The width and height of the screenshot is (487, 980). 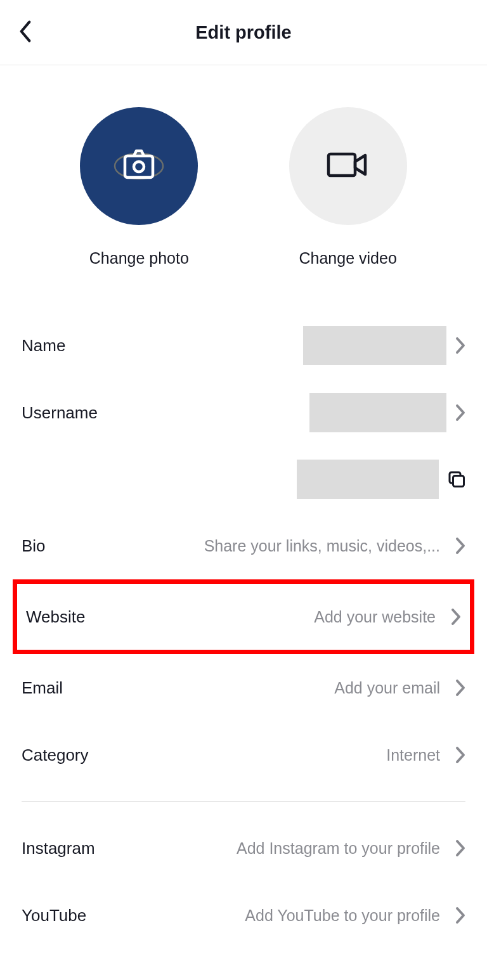 I want to click on row-youtube-value: Add YouTube to your profile, so click(x=263, y=915).